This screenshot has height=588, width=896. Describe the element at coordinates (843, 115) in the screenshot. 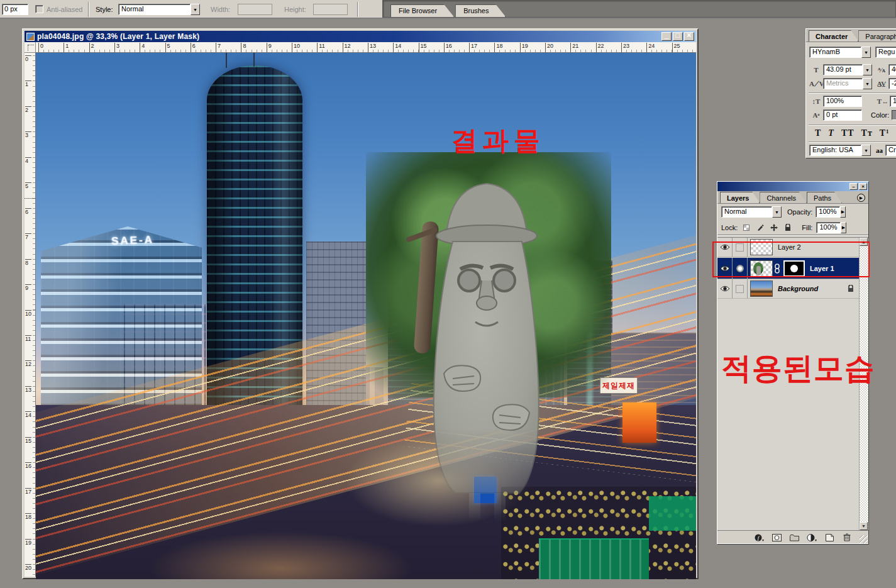

I see `baseline-shift-input: 0 pt` at that location.